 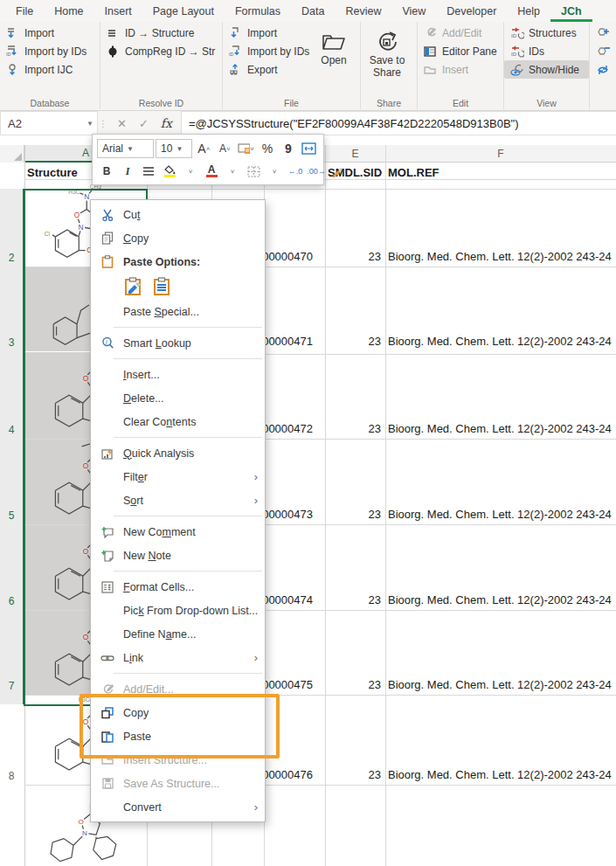 What do you see at coordinates (126, 149) in the screenshot?
I see `font-name-select: Arial▼` at bounding box center [126, 149].